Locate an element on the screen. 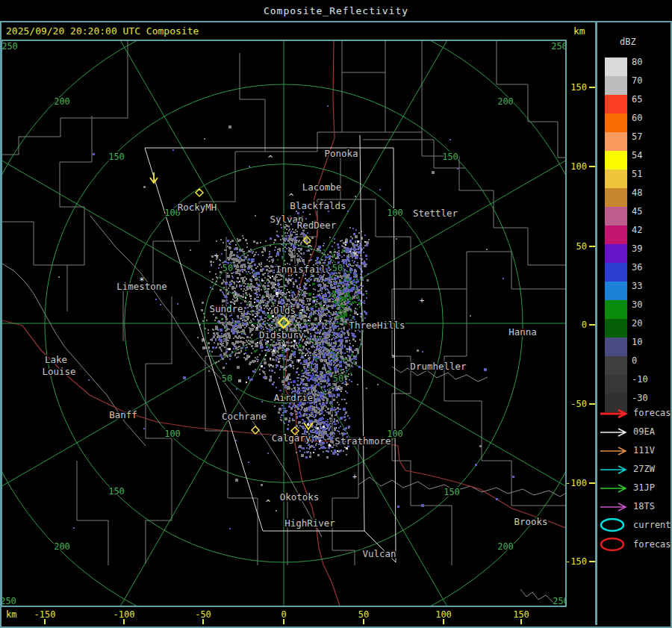 The width and height of the screenshot is (672, 628). city-label: Hanna is located at coordinates (523, 332).